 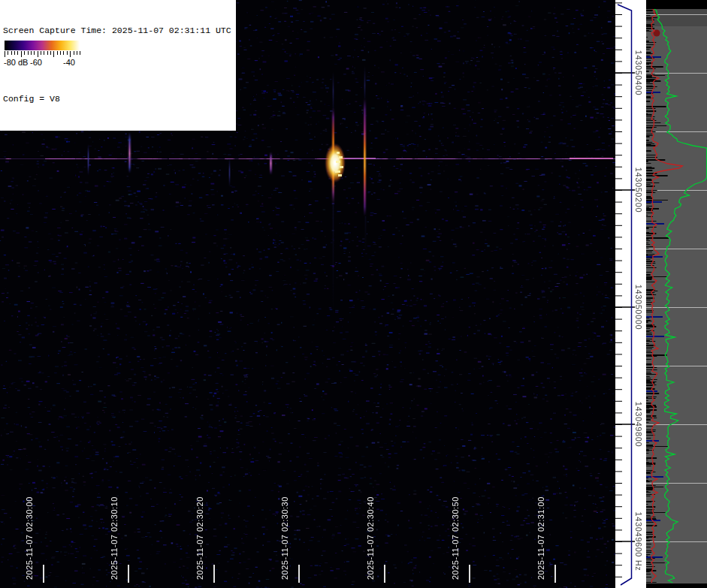 I want to click on capture-config-text: Config = V8, so click(x=117, y=99).